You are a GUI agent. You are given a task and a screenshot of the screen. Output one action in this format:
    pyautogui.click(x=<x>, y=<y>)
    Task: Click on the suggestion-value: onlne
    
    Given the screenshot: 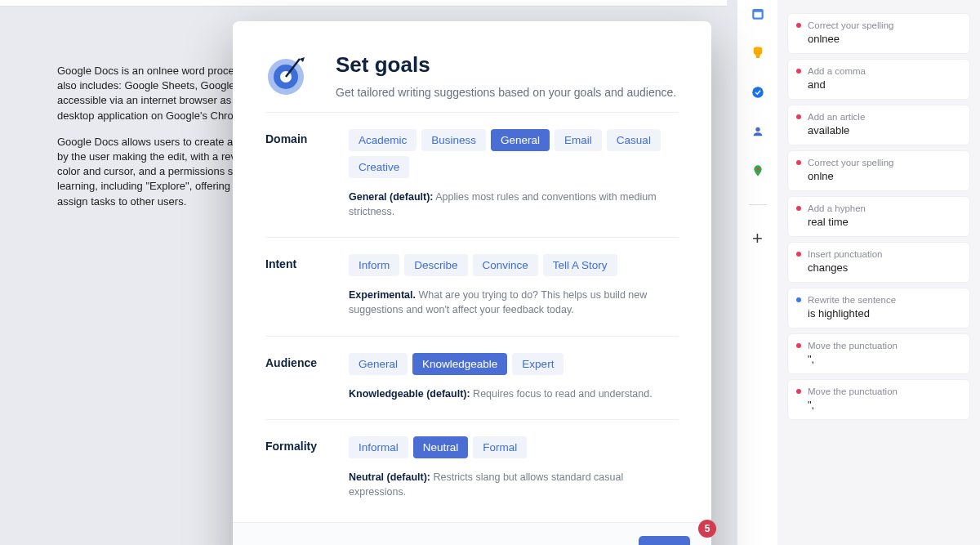 What is the action you would take?
    pyautogui.click(x=884, y=176)
    